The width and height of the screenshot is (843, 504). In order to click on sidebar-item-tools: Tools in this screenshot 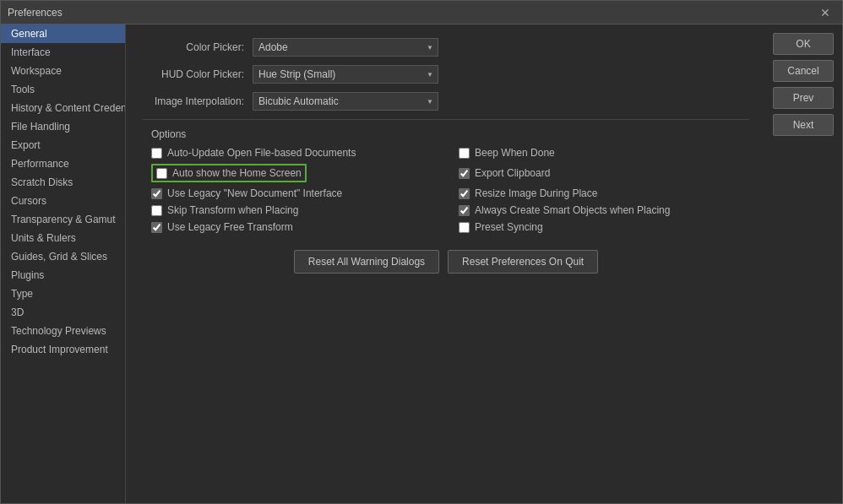, I will do `click(63, 89)`.